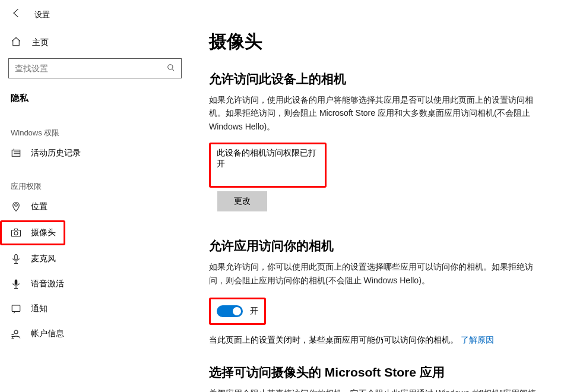 The width and height of the screenshot is (567, 392). What do you see at coordinates (40, 43) in the screenshot?
I see `home-label: 主页` at bounding box center [40, 43].